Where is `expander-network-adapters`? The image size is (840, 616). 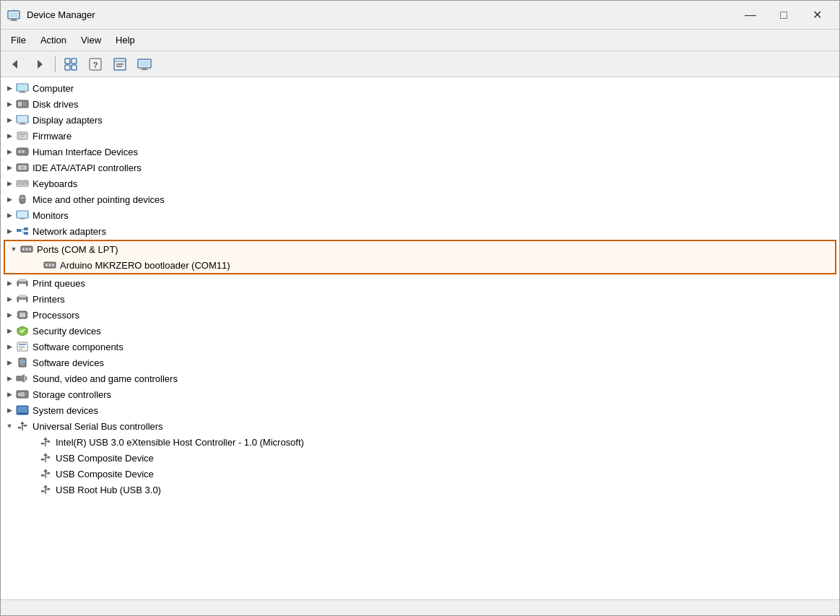
expander-network-adapters is located at coordinates (9, 231).